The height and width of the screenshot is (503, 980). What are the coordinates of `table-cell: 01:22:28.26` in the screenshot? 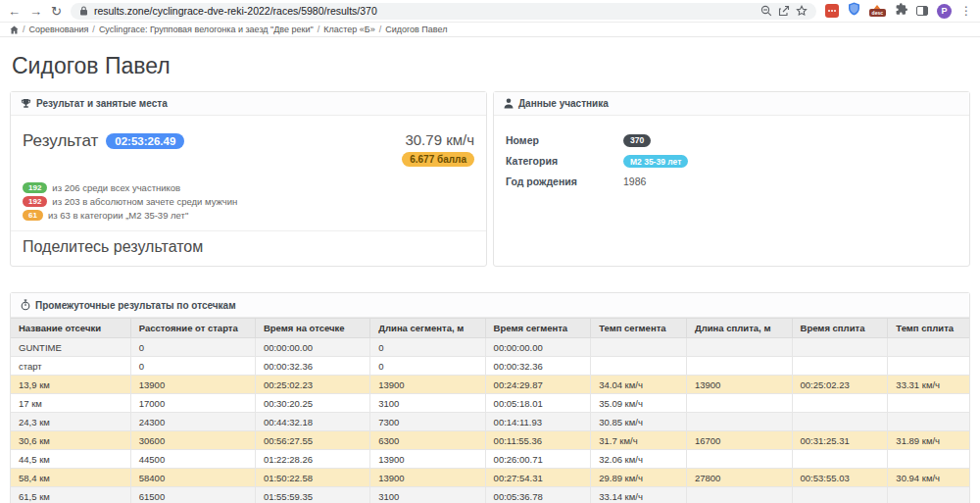 It's located at (312, 459).